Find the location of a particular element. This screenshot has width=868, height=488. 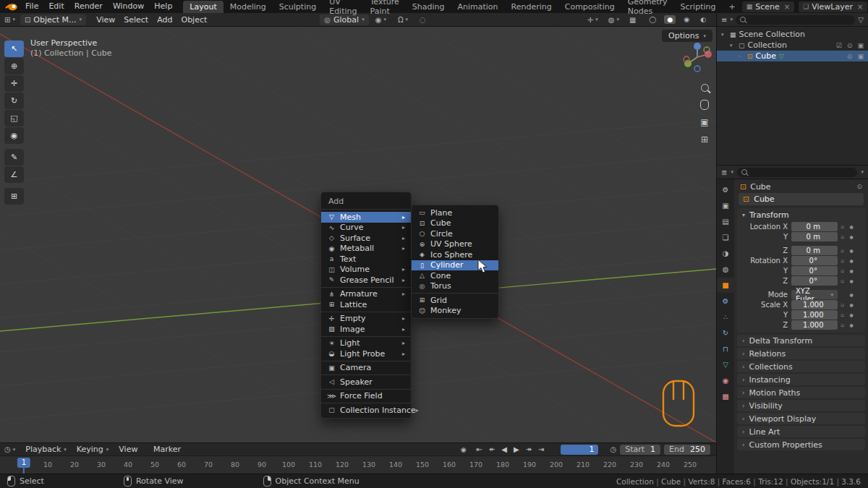

object-tab: ■ is located at coordinates (726, 285).